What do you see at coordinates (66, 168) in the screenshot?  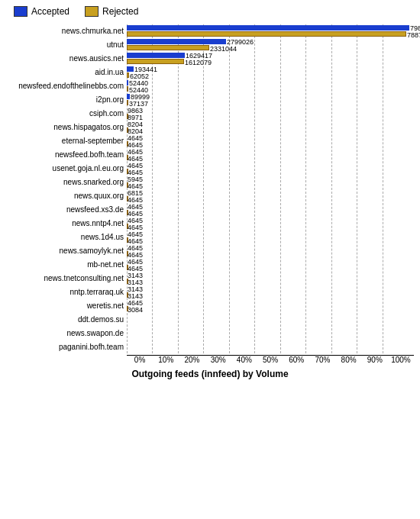 I see `row-label: usenet.goja.nl.eu.org` at bounding box center [66, 168].